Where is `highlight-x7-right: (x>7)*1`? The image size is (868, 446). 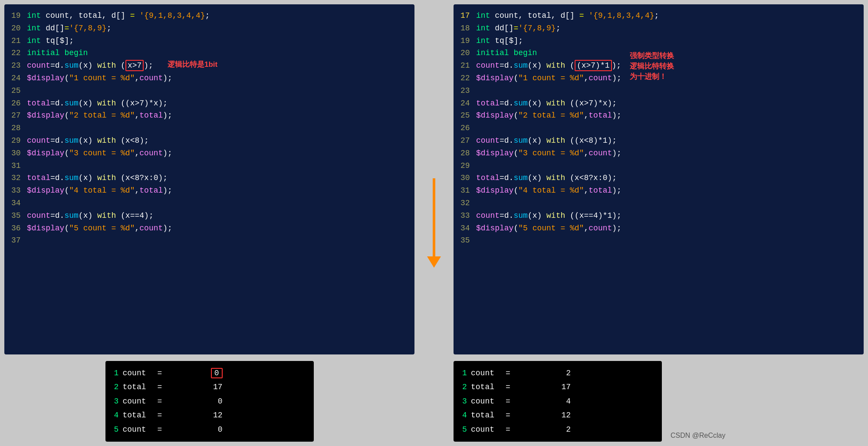 highlight-x7-right: (x>7)*1 is located at coordinates (593, 66).